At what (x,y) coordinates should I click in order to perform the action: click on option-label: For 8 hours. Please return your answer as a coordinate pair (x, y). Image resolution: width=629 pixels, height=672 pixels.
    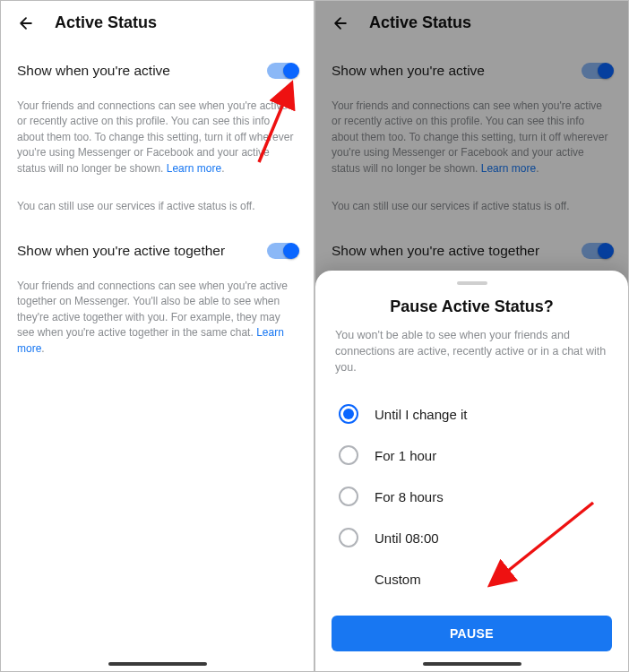
    Looking at the image, I should click on (409, 496).